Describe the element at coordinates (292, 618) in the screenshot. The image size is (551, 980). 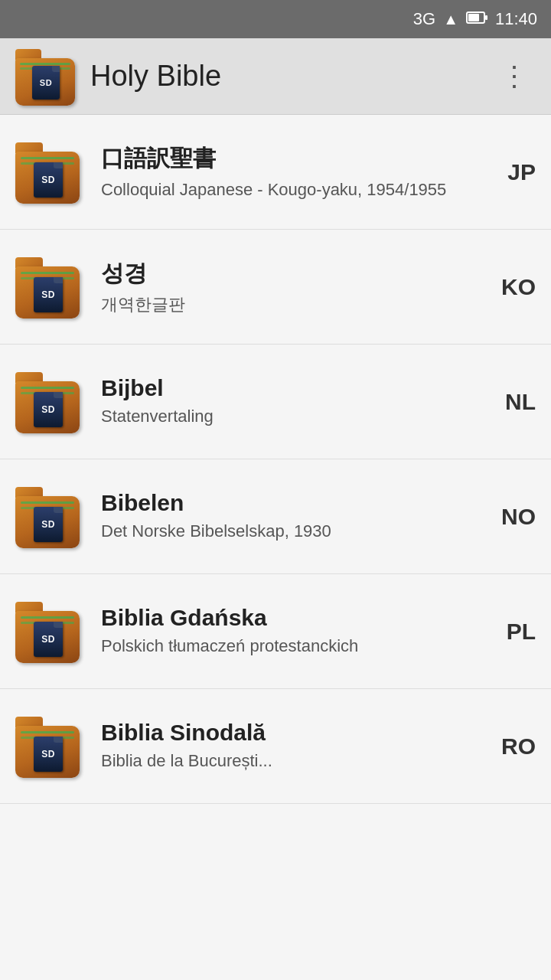
I see `item-title-pl: Biblia Gdańska` at that location.